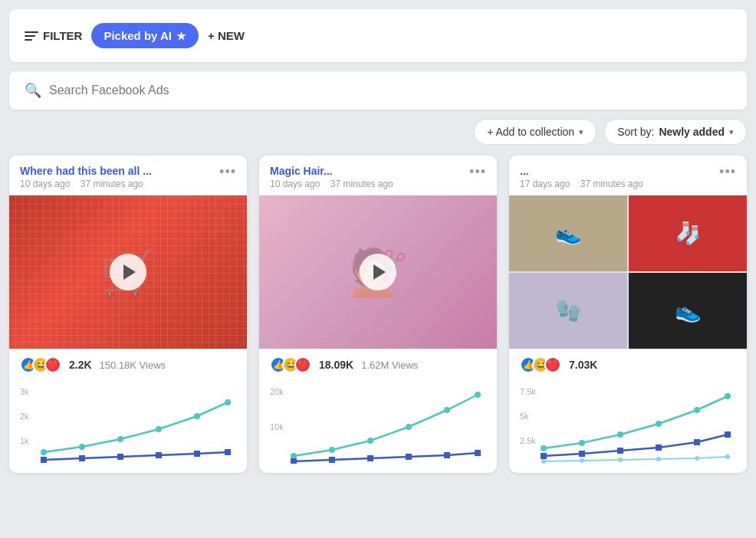 Image resolution: width=756 pixels, height=538 pixels. I want to click on shoe-cell-4: 👟, so click(688, 311).